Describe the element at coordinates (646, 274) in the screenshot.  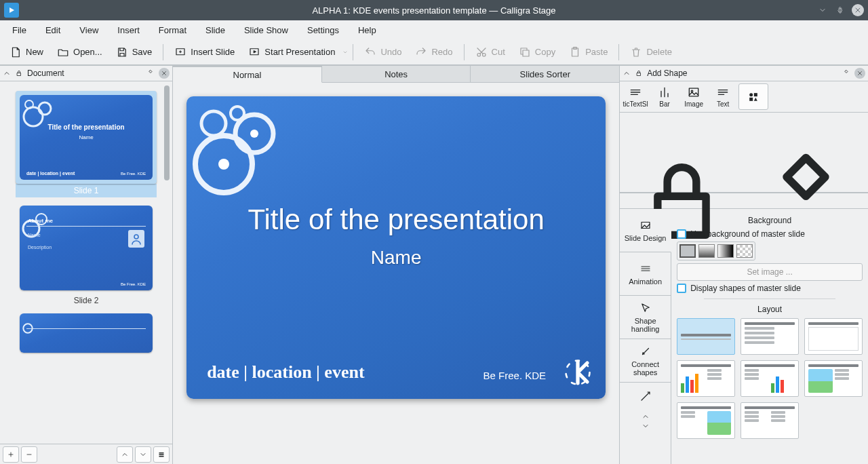
I see `tab-animation: Animation` at that location.